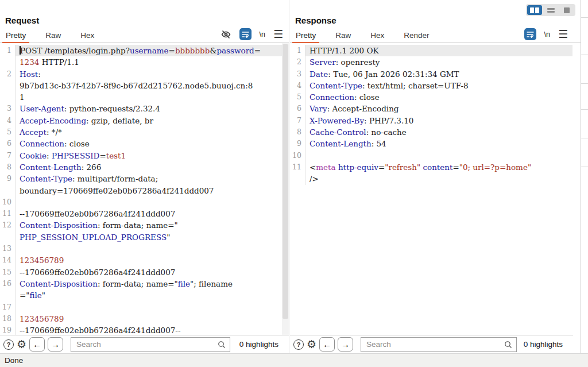 The image size is (588, 367). What do you see at coordinates (431, 109) in the screenshot?
I see `editor-line: 6Vary: Accept-Encoding` at bounding box center [431, 109].